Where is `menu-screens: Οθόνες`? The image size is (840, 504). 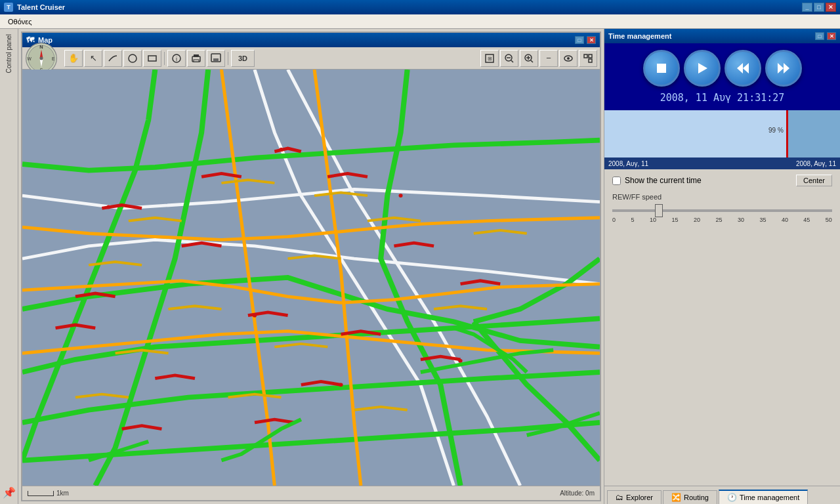 menu-screens: Οθόνες is located at coordinates (20, 22).